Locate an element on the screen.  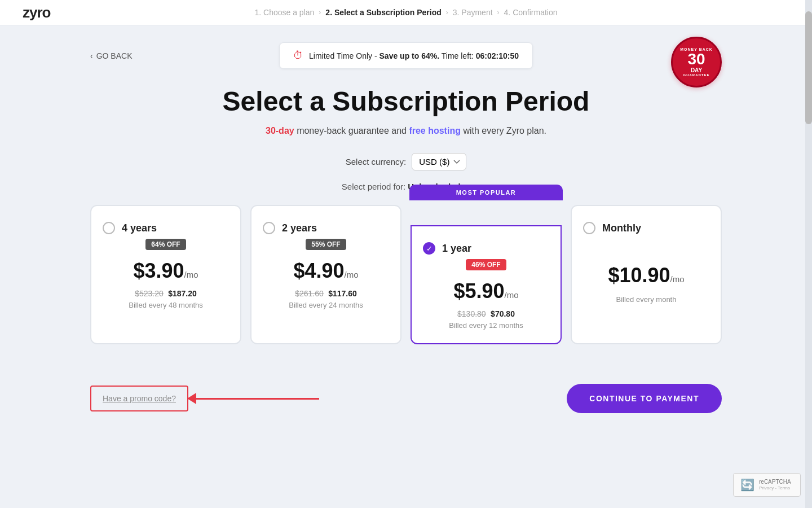
logo: zyro is located at coordinates (36, 12).